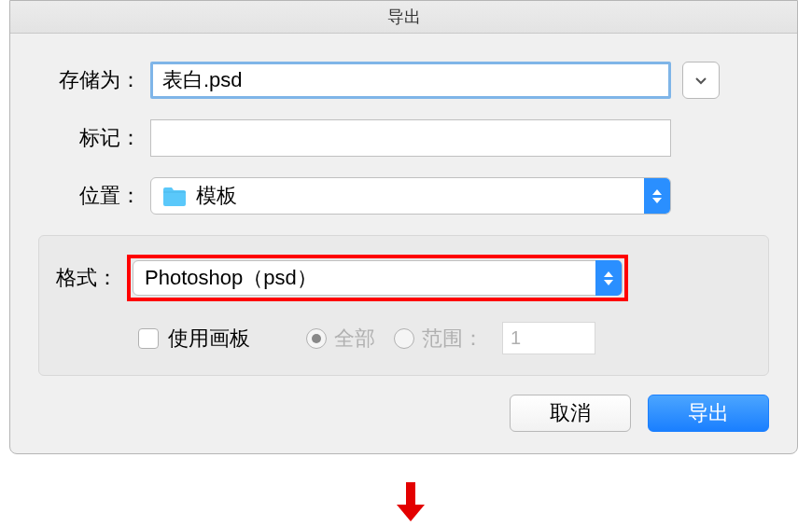  I want to click on save-as-label: 存储为：, so click(90, 80).